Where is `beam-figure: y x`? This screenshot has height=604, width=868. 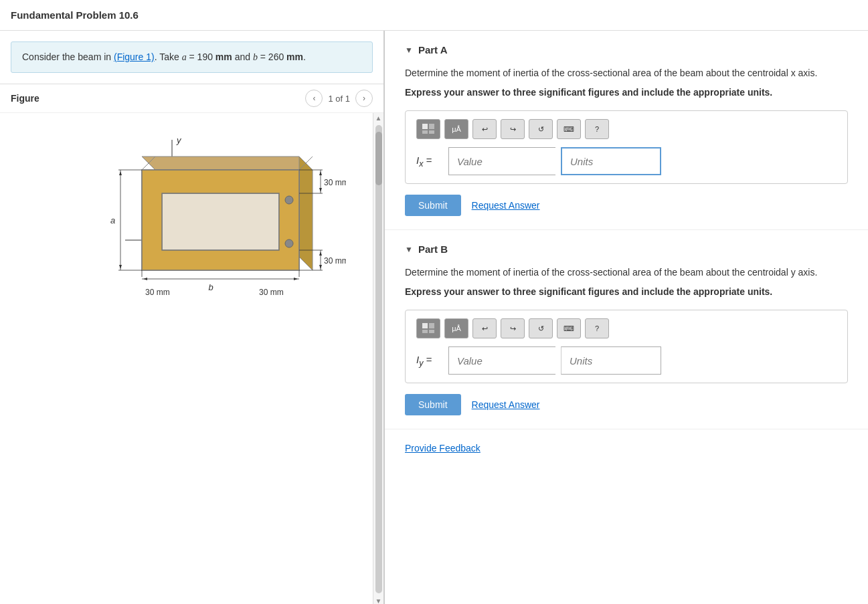 beam-figure: y x is located at coordinates (191, 213).